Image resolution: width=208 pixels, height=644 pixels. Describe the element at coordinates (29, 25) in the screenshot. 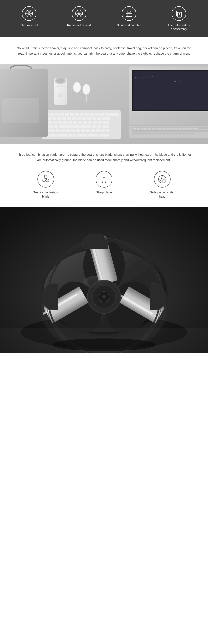

I see `feature-label-slim-knife-net: Slim knife net` at that location.